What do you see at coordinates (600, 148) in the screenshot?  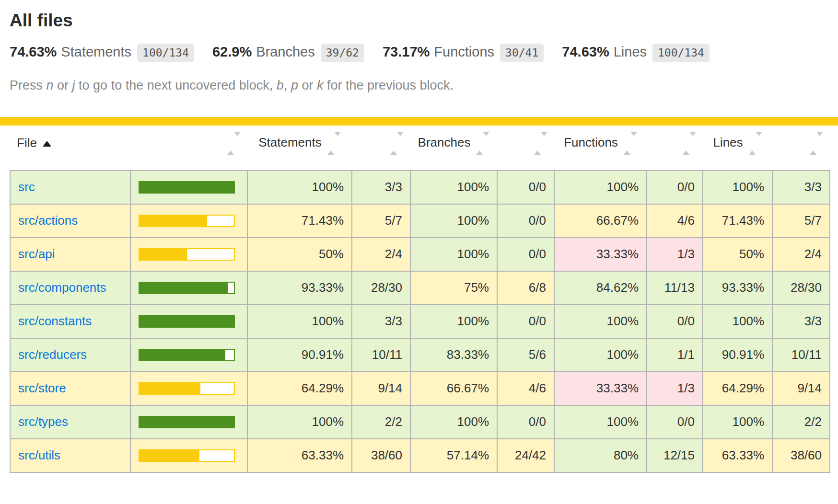 I see `column-header-functions: Functions` at bounding box center [600, 148].